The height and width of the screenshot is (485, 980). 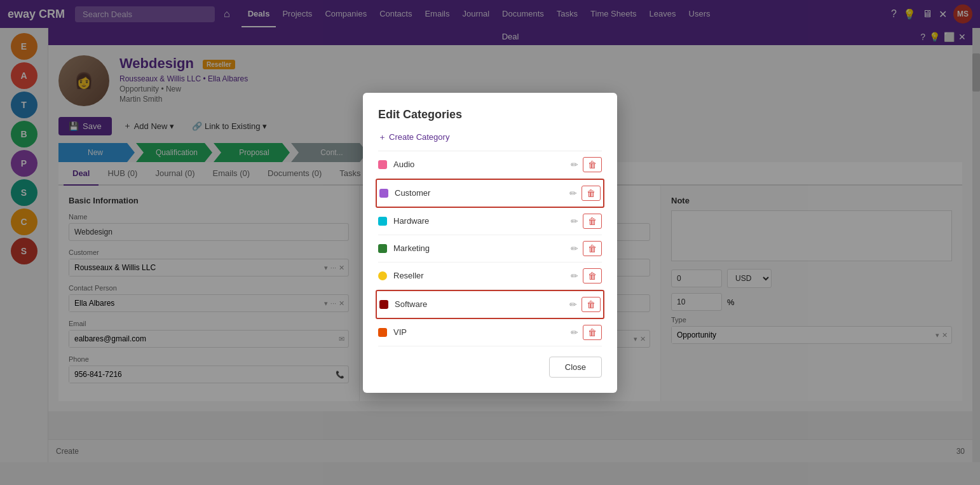 What do you see at coordinates (592, 165) in the screenshot?
I see `audio-delete-button: 🗑` at bounding box center [592, 165].